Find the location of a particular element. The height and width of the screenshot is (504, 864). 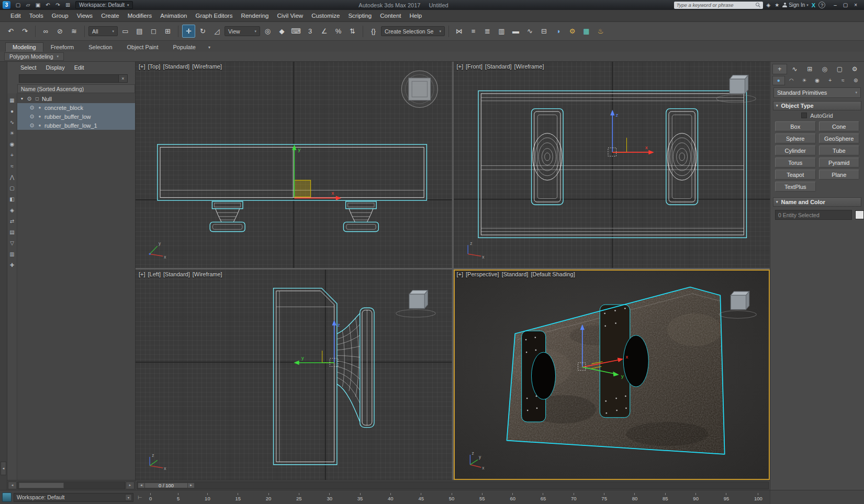

scene-explorer-menu-item: Select is located at coordinates (28, 68).